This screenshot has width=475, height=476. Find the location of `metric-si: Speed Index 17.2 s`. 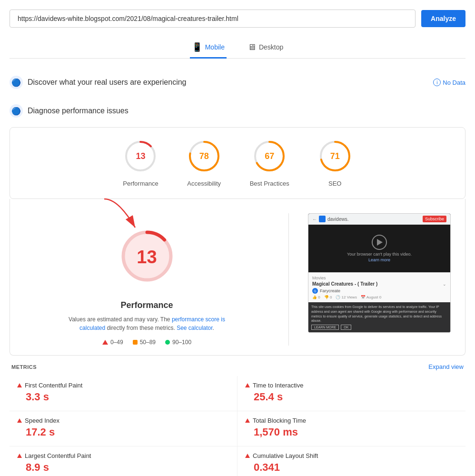

metric-si: Speed Index 17.2 s is located at coordinates (124, 429).